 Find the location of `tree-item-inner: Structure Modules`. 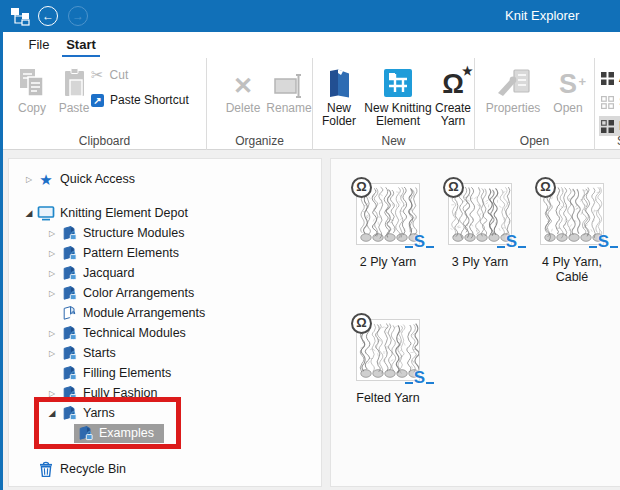

tree-item-inner: Structure Modules is located at coordinates (126, 234).